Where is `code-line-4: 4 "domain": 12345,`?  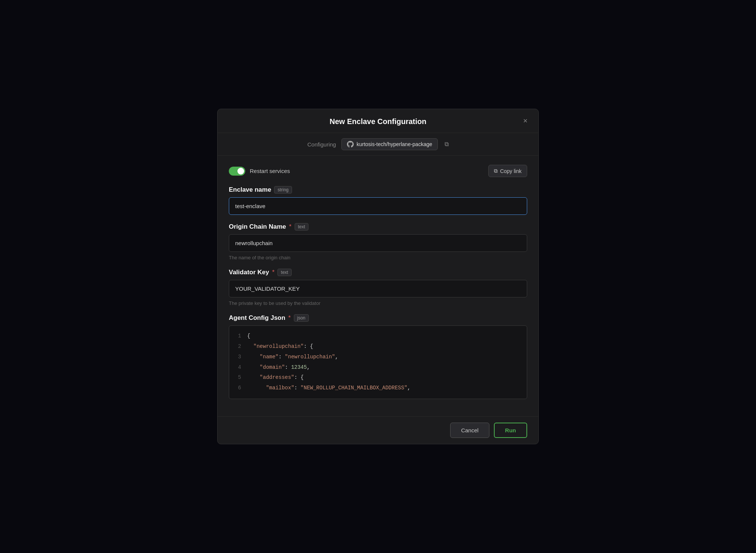 code-line-4: 4 "domain": 12345, is located at coordinates (378, 368).